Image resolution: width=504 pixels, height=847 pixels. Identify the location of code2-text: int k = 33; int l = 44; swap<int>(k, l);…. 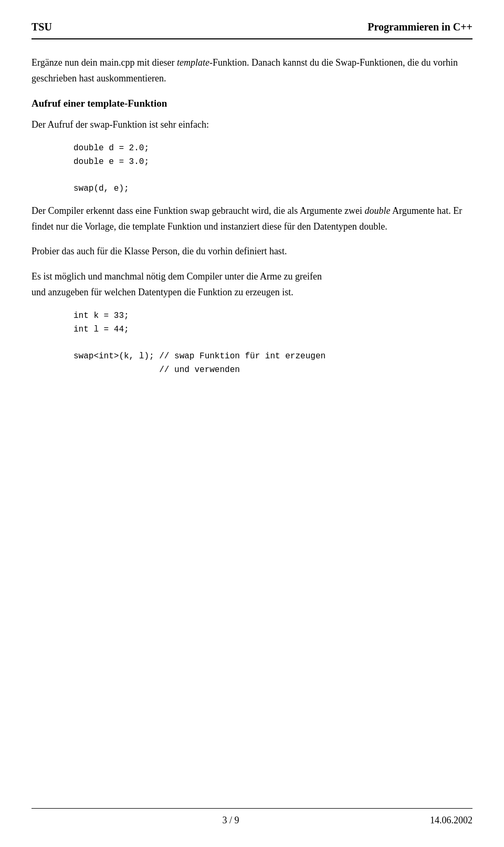
(200, 343).